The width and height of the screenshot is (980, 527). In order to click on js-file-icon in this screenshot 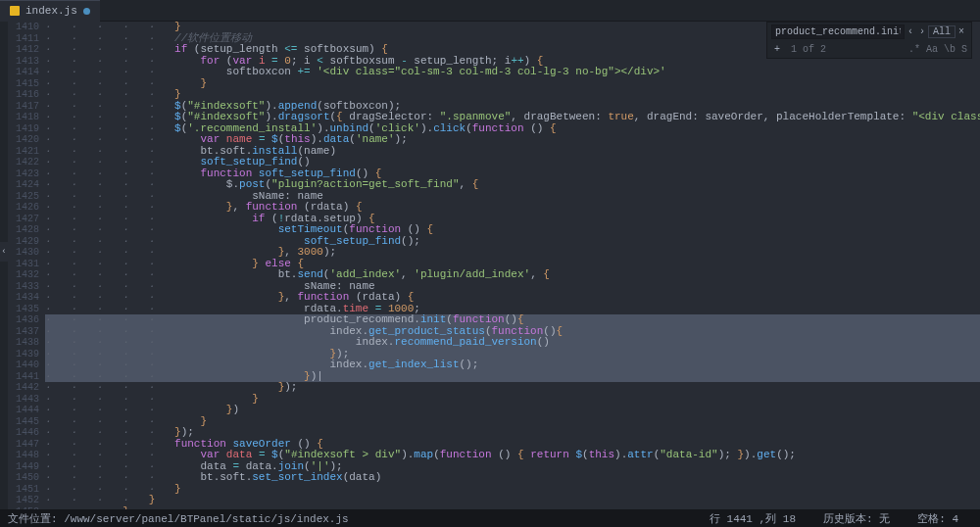, I will do `click(15, 11)`.